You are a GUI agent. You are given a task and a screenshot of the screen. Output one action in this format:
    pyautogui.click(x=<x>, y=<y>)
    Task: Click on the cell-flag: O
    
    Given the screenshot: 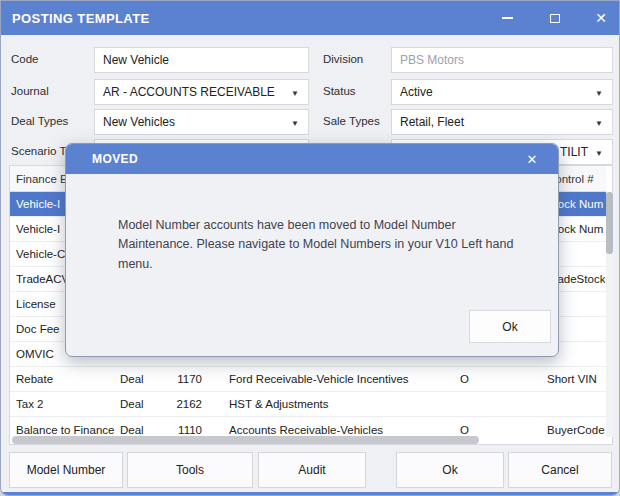 What is the action you would take?
    pyautogui.click(x=468, y=379)
    